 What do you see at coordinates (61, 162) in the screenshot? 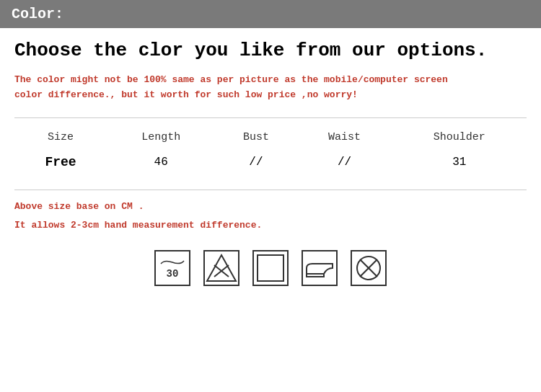
I see `cell-size: Free` at bounding box center [61, 162].